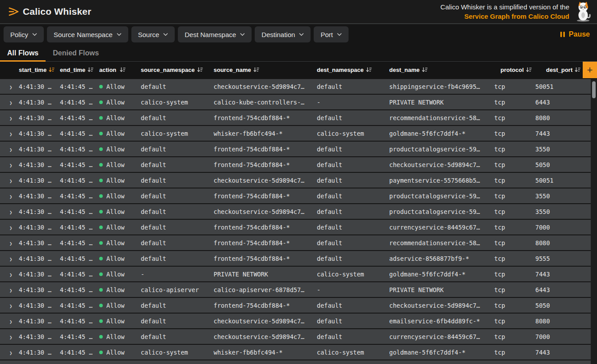  I want to click on scrollbar-thumb, so click(594, 90).